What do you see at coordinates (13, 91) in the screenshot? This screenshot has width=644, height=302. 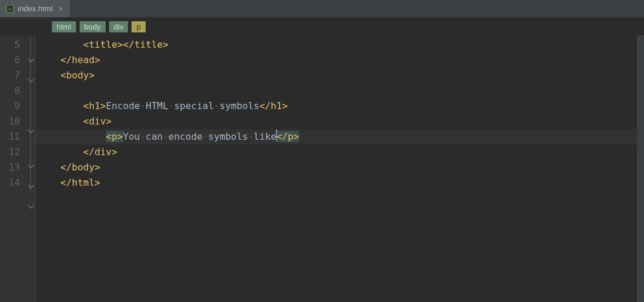 I see `line-number: 8` at bounding box center [13, 91].